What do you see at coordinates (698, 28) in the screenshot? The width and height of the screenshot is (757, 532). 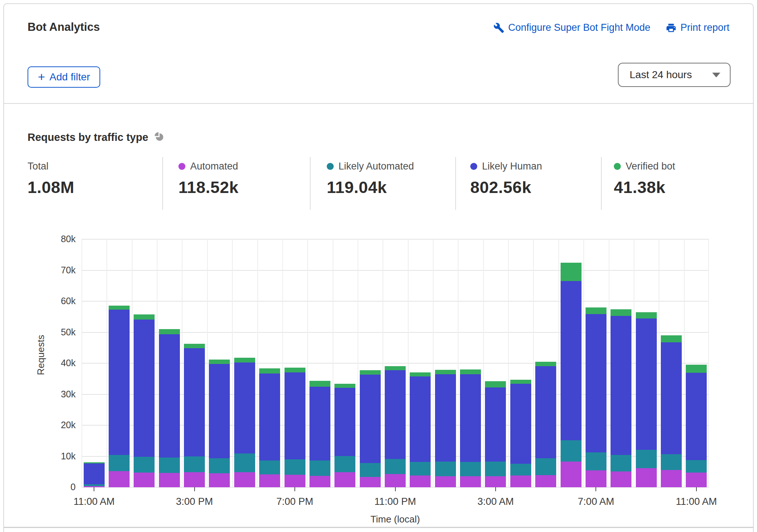 I see `print-report-link: Print report` at bounding box center [698, 28].